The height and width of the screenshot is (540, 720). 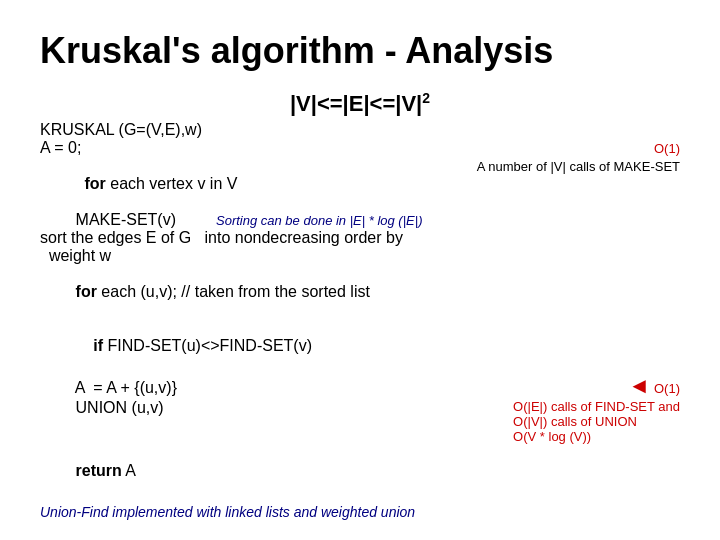 What do you see at coordinates (272, 408) in the screenshot?
I see `code-line-10: UNION (u,v)` at bounding box center [272, 408].